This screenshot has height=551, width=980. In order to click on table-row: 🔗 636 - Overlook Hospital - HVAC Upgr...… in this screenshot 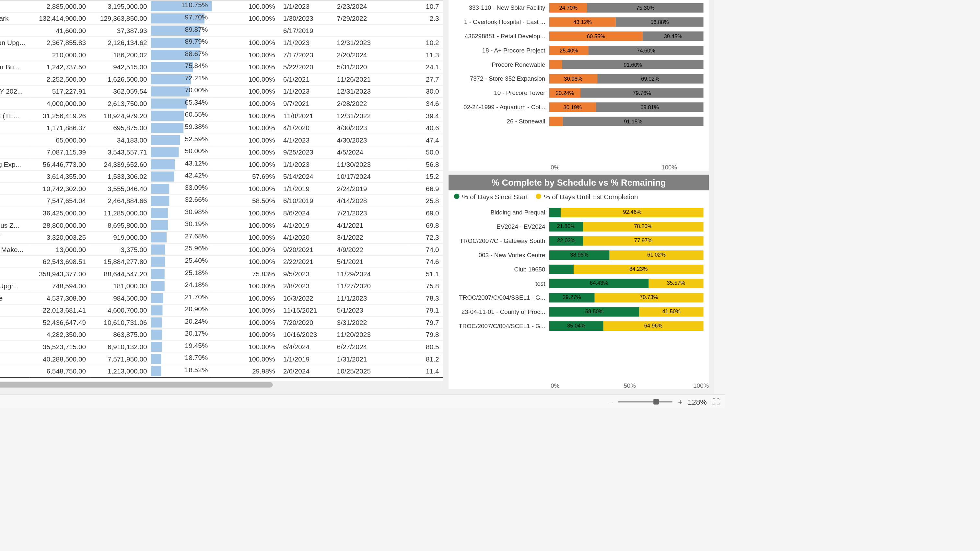, I will do `click(221, 286)`.